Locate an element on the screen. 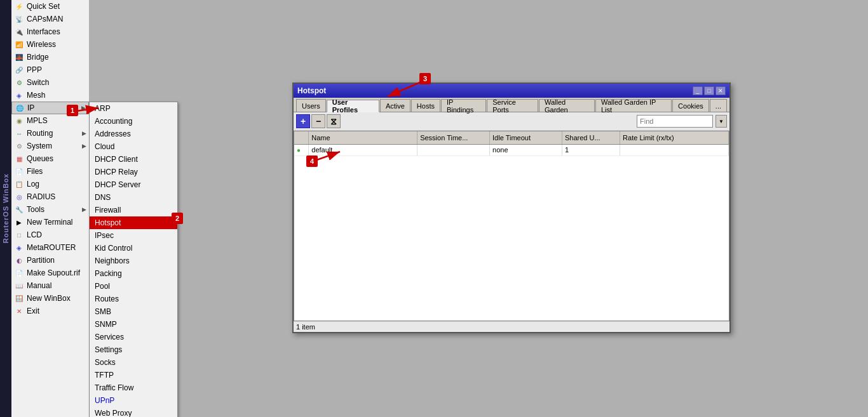 Image resolution: width=868 pixels, height=417 pixels. tab-cookies: Cookies is located at coordinates (691, 105).